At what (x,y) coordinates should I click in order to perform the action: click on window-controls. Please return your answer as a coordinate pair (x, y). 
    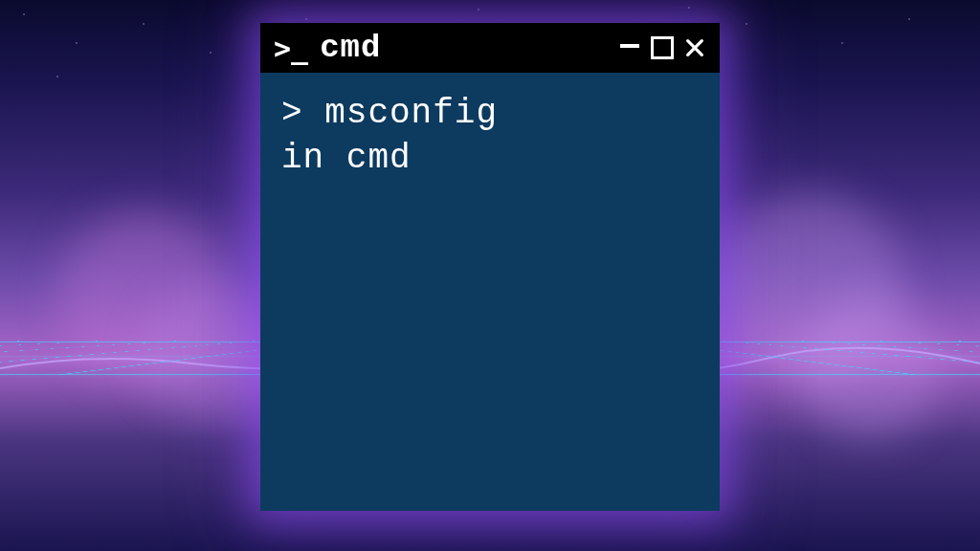
    Looking at the image, I should click on (662, 48).